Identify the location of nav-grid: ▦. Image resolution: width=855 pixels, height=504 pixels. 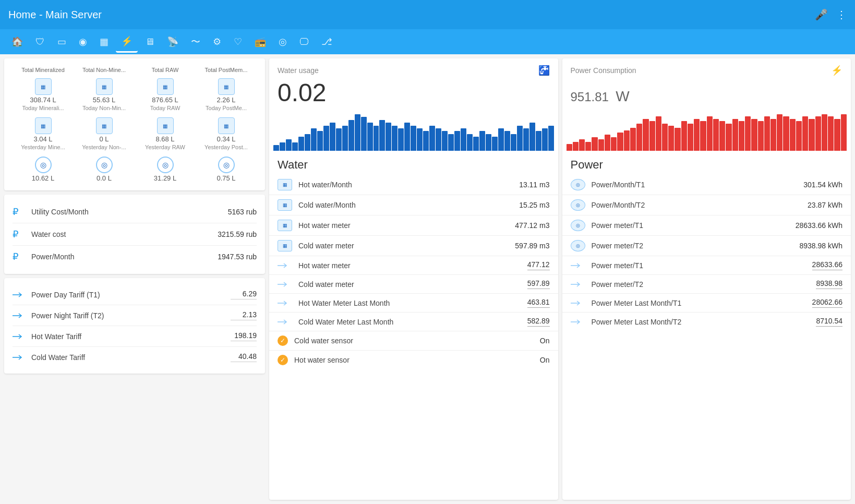
(104, 42).